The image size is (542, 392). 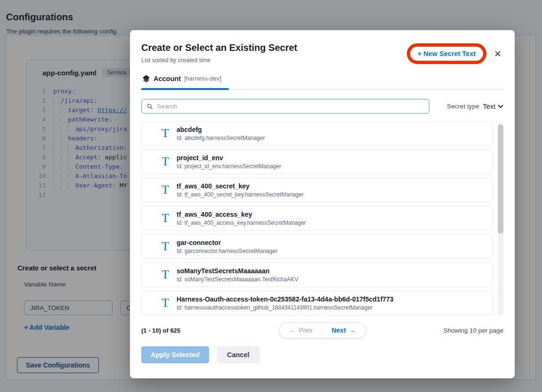 What do you see at coordinates (501, 179) in the screenshot?
I see `scrollbar-thumb` at bounding box center [501, 179].